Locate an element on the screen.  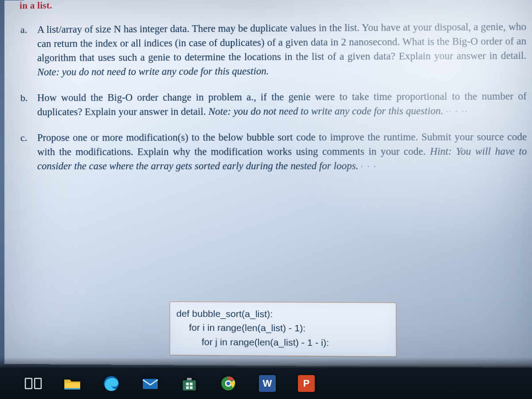
code-line-3: for j in range(len(a_list) - 1 - i): is located at coordinates (283, 342).